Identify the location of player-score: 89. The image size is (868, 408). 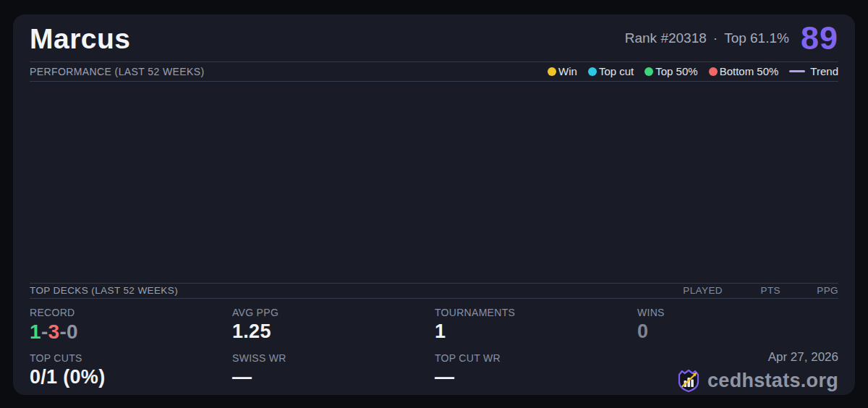
(820, 38).